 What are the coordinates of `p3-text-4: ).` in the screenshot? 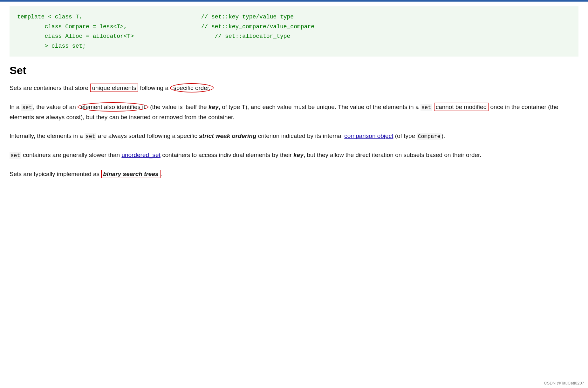 It's located at (443, 136).